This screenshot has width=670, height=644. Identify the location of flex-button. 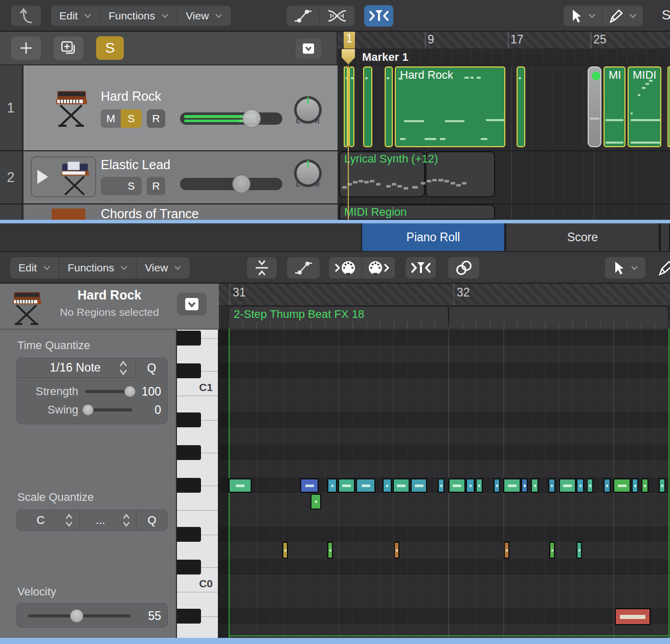
(337, 16).